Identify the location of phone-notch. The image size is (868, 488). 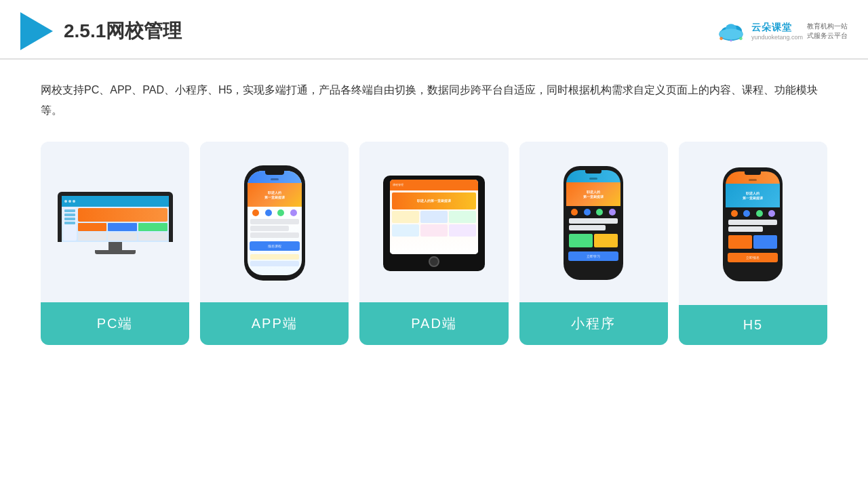
(275, 173).